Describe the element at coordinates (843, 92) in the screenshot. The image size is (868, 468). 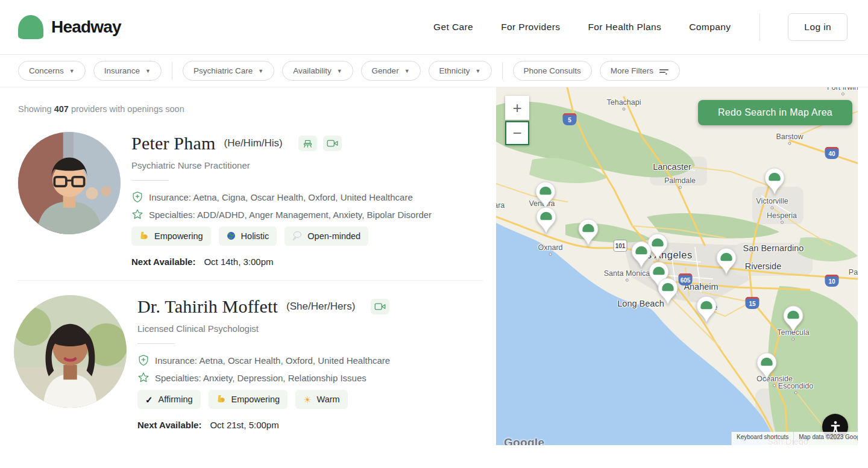
I see `map-city-label: Fort Irwin` at that location.